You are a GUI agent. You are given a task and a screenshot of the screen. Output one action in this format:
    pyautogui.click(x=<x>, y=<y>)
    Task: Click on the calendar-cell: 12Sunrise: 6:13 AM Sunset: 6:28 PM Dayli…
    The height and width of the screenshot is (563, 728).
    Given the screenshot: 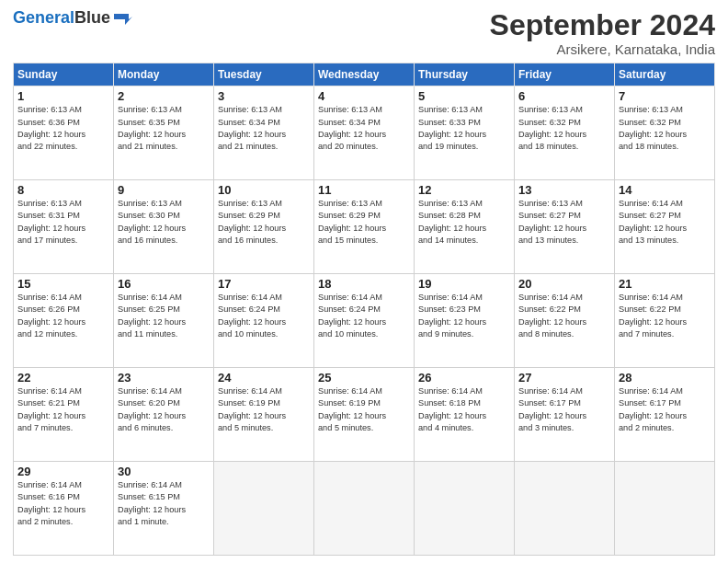 What is the action you would take?
    pyautogui.click(x=465, y=227)
    